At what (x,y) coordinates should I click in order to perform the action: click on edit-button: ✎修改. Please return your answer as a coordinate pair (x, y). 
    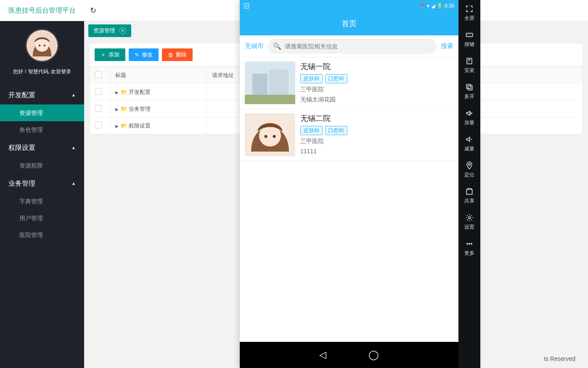
    Looking at the image, I should click on (144, 55).